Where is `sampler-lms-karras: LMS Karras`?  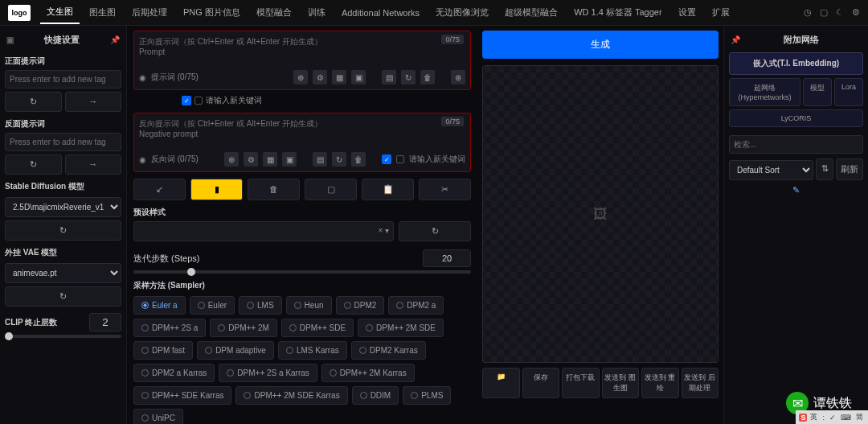 sampler-lms-karras: LMS Karras is located at coordinates (313, 351).